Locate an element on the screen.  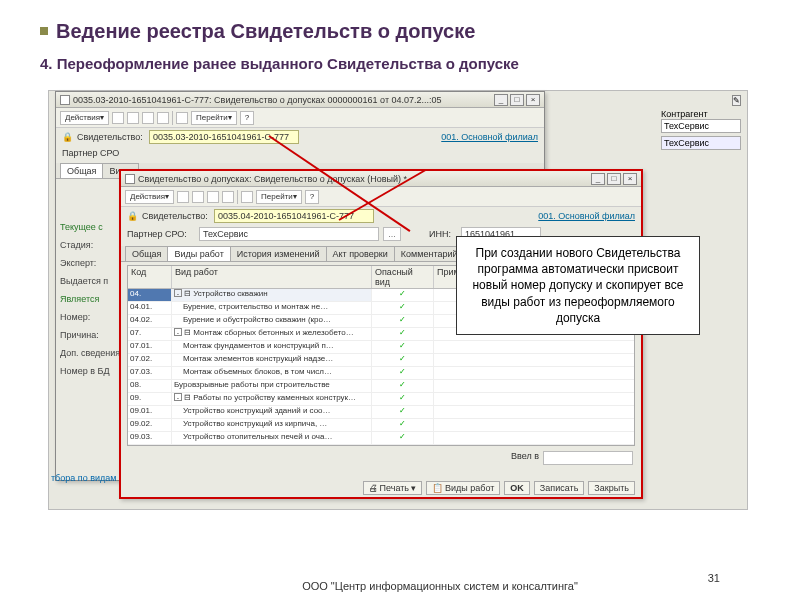
types-button: 📋 Виды работ is located at coordinates (463, 488).